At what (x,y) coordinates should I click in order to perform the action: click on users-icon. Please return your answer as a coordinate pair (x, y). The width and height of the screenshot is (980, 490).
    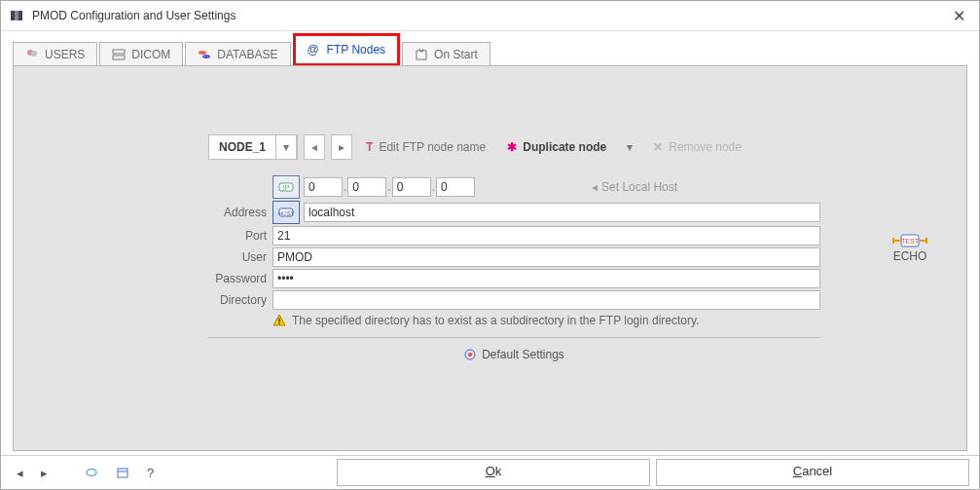
    Looking at the image, I should click on (32, 55).